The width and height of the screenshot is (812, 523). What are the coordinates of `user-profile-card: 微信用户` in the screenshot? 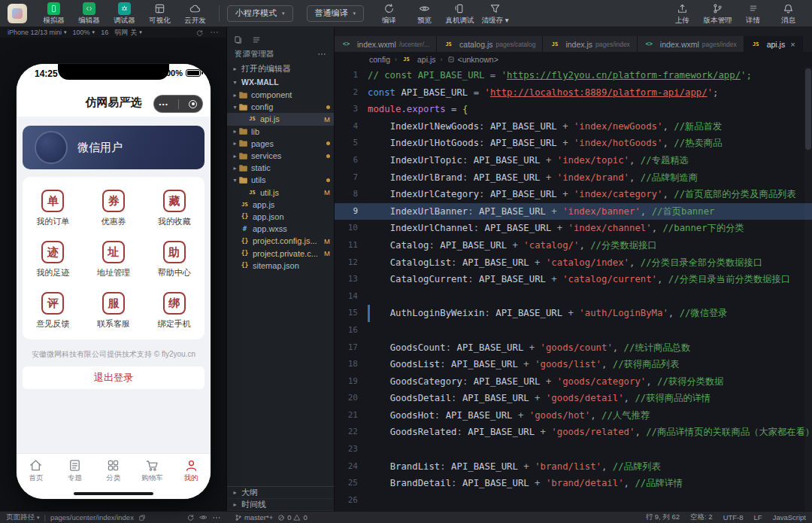 It's located at (114, 147).